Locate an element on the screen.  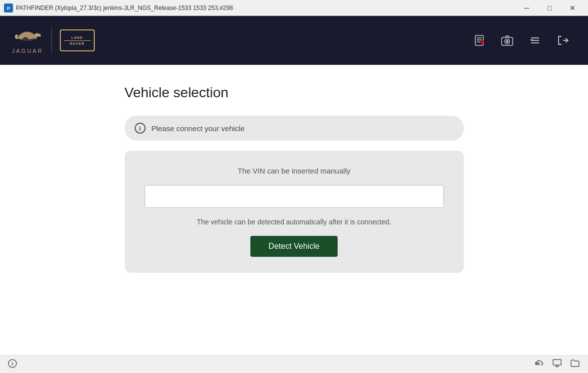
checklist-button is located at coordinates (479, 40).